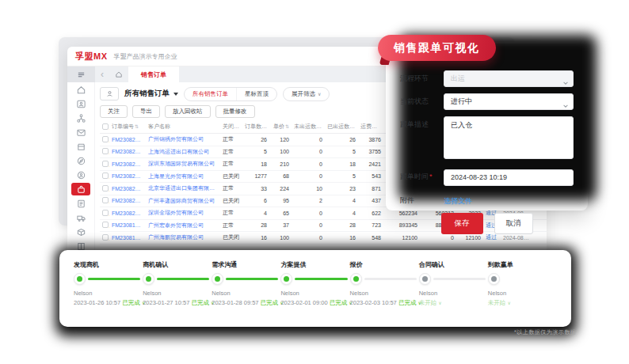 Image resolution: width=629 pixels, height=364 pixels. What do you see at coordinates (128, 139) in the screenshot?
I see `order-no-link: FM230826001` at bounding box center [128, 139].